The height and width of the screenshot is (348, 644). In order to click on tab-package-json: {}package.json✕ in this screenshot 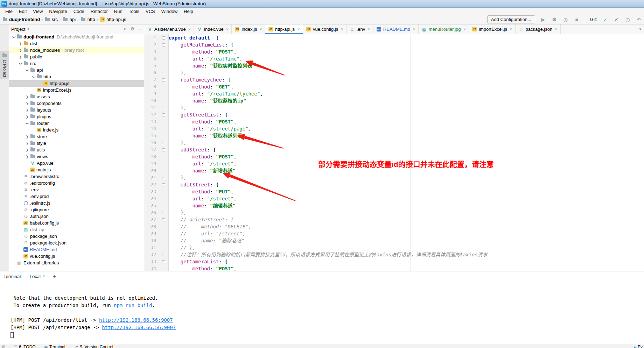, I will do `click(538, 29)`.